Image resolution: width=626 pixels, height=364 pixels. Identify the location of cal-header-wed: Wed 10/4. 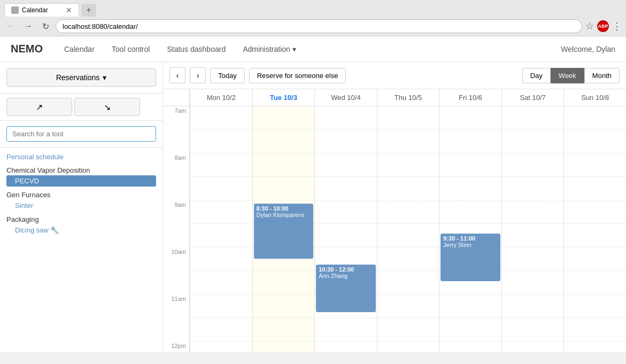
(345, 97).